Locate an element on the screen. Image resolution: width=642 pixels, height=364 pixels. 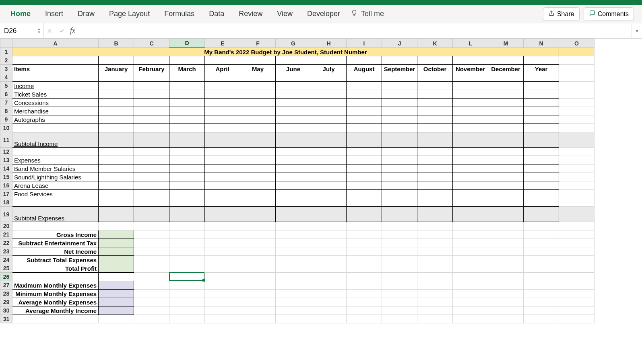
cell-F18 is located at coordinates (258, 203).